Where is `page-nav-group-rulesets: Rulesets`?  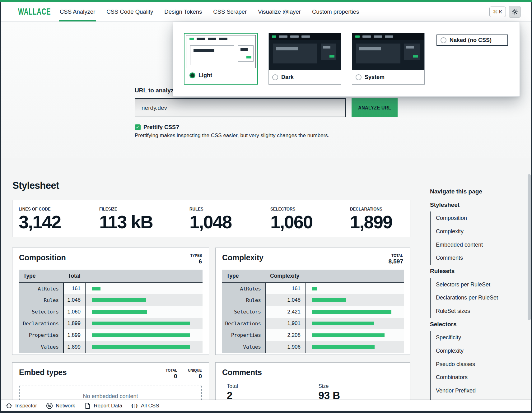
page-nav-group-rulesets: Rulesets is located at coordinates (477, 271).